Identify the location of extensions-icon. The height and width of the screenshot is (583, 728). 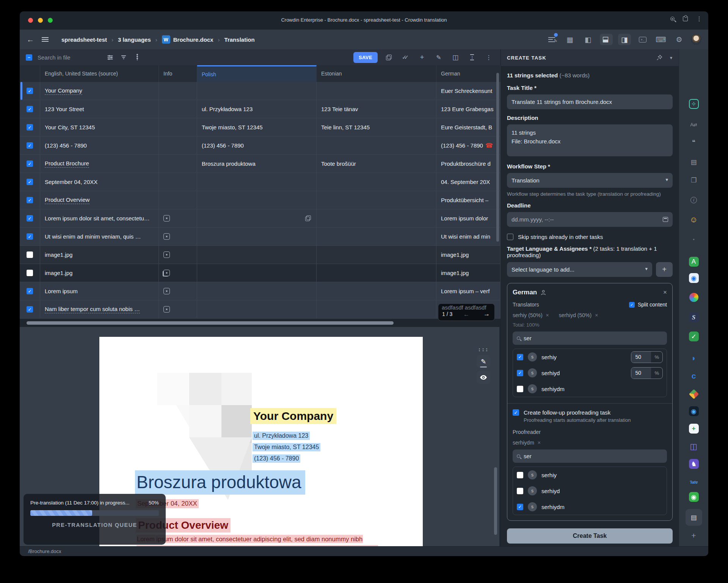
(686, 19).